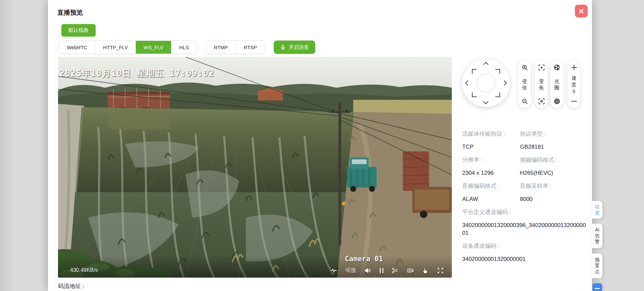 This screenshot has width=644, height=291. I want to click on speed-minus-icon, so click(574, 101).